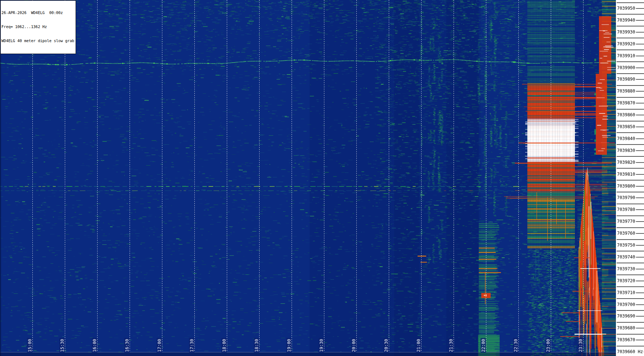  What do you see at coordinates (38, 41) in the screenshot?
I see `info-line-station: WD4ELG 40 meter dipole slow grab` at bounding box center [38, 41].